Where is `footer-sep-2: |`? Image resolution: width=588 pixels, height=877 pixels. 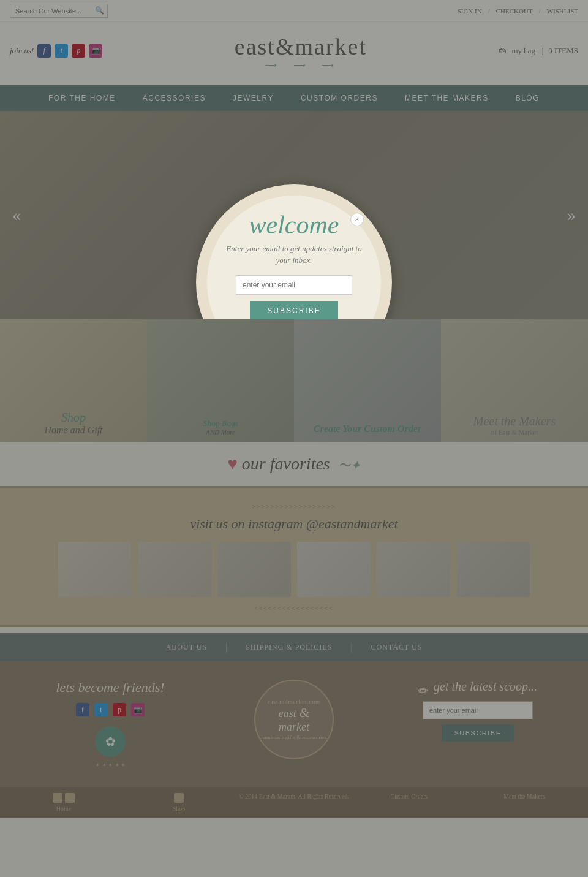 footer-sep-2: | is located at coordinates (352, 647).